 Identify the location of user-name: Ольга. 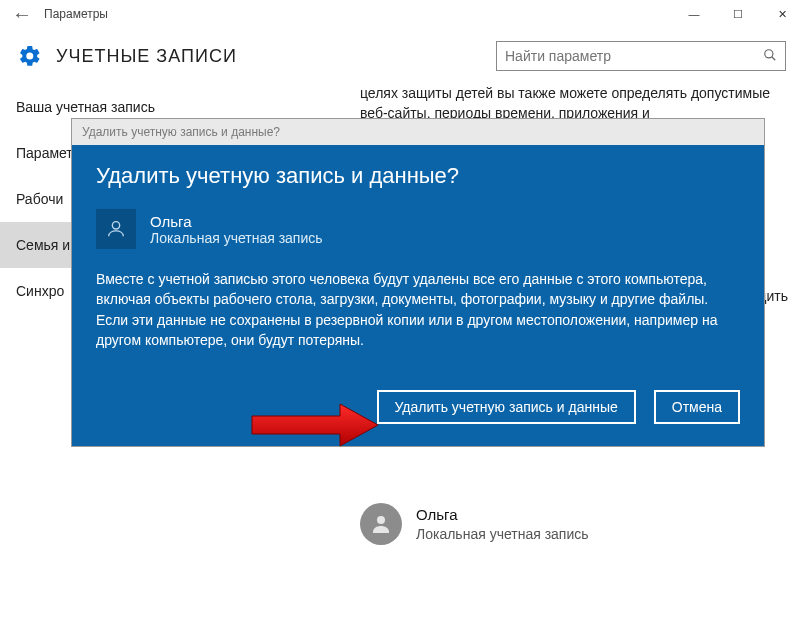
(502, 514).